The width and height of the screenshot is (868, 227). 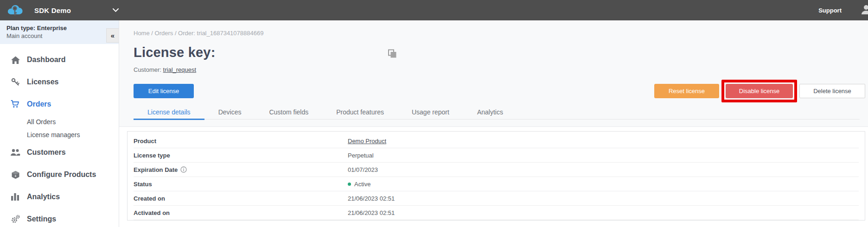 I want to click on row-label: Expiration Date, so click(x=156, y=170).